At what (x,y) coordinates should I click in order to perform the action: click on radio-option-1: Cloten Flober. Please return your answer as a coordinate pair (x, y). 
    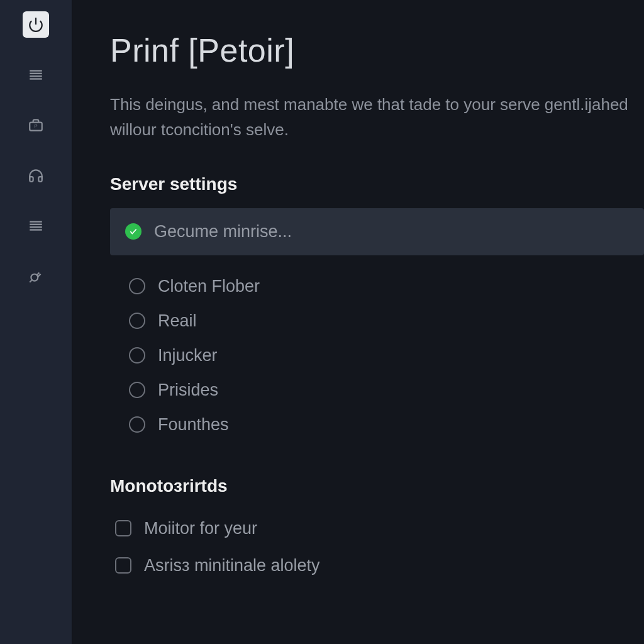
    Looking at the image, I should click on (377, 287).